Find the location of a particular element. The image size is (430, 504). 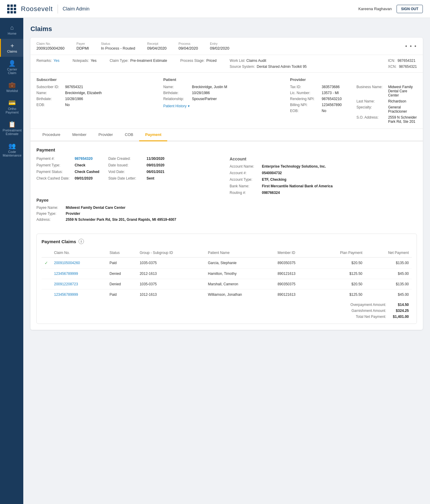

account-type-value: ETF, Checking is located at coordinates (274, 180).